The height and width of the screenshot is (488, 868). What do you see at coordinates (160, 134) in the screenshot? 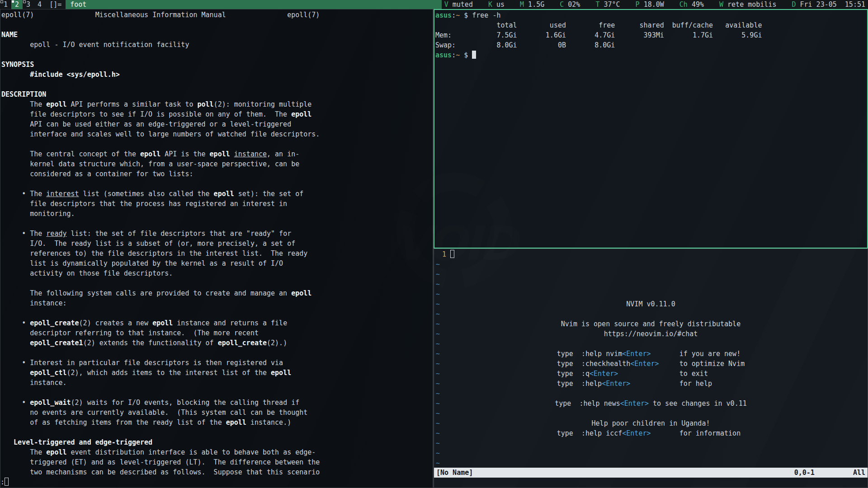
I see `plain-text: interface and scales well to large numbe…` at bounding box center [160, 134].